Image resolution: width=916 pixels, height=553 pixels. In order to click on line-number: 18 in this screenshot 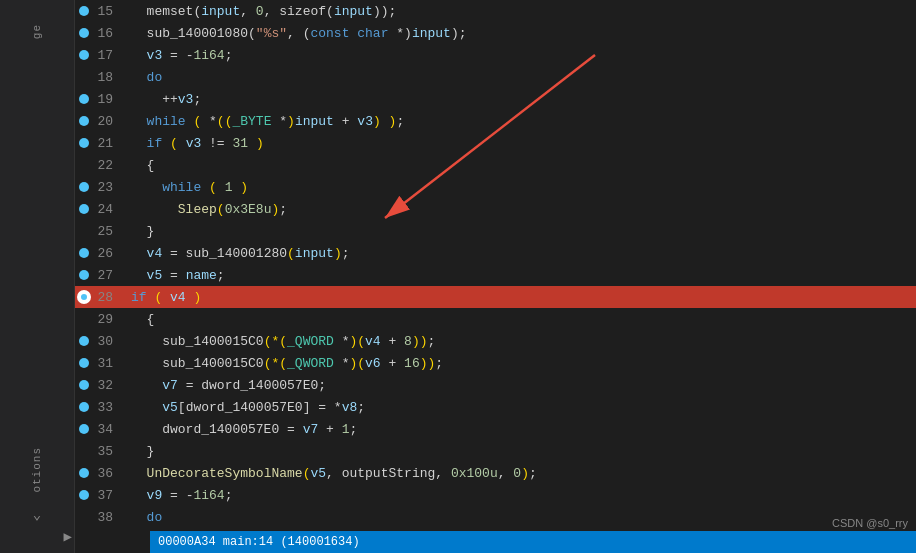, I will do `click(103, 78)`.